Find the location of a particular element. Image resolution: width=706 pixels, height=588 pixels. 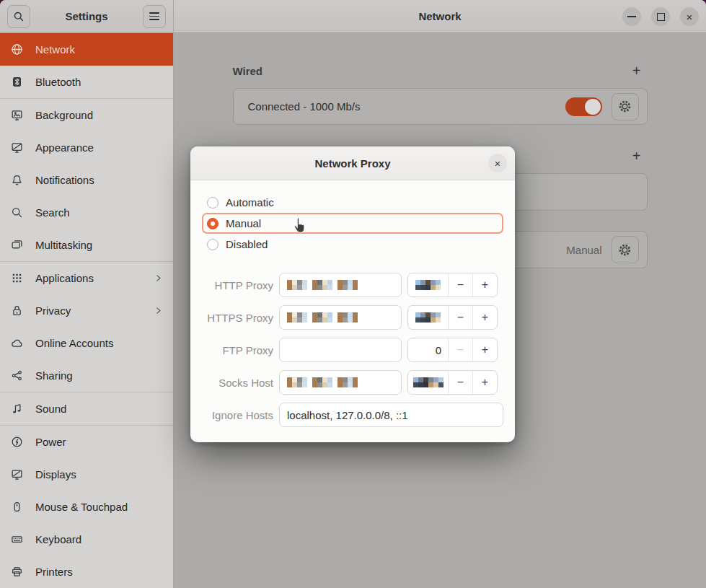

ftp-proxy-row: FTP Proxy 0 − + is located at coordinates (353, 350).